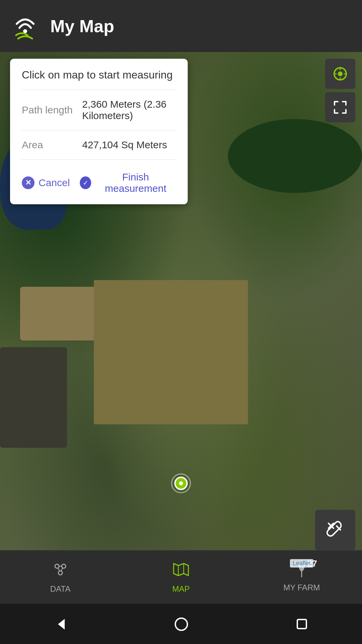 Image resolution: width=362 pixels, height=644 pixels. I want to click on finish-label: Finish measurement, so click(135, 183).